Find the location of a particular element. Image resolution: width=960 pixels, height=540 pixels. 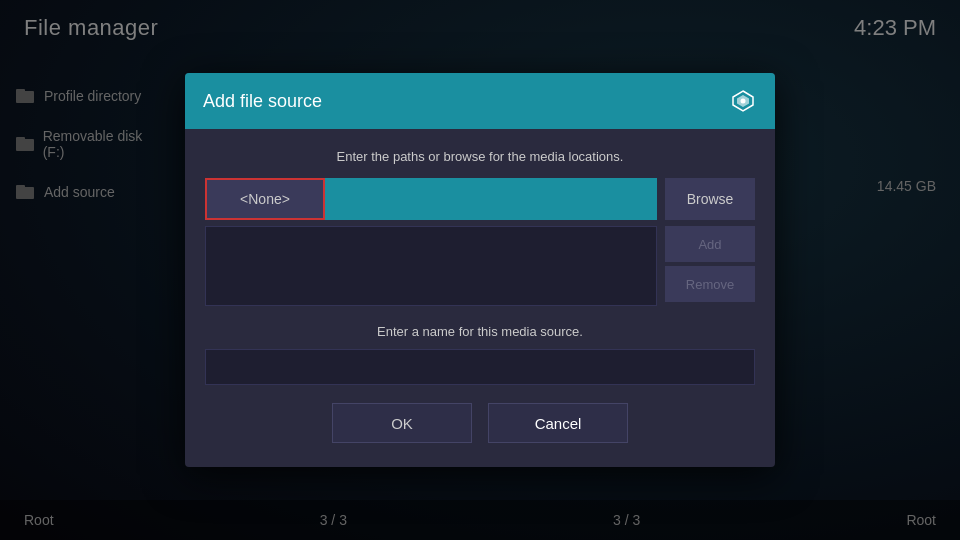

none-button: <None> is located at coordinates (265, 199).